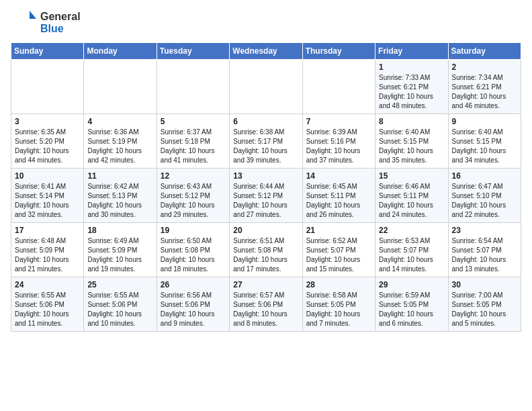  What do you see at coordinates (411, 230) in the screenshot?
I see `day-number: 22` at bounding box center [411, 230].